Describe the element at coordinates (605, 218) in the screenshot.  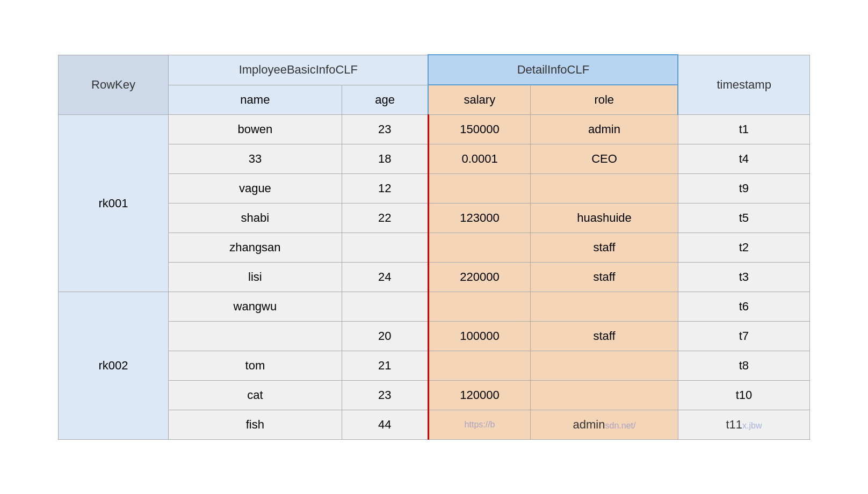
I see `cell-role: huashuide` at that location.